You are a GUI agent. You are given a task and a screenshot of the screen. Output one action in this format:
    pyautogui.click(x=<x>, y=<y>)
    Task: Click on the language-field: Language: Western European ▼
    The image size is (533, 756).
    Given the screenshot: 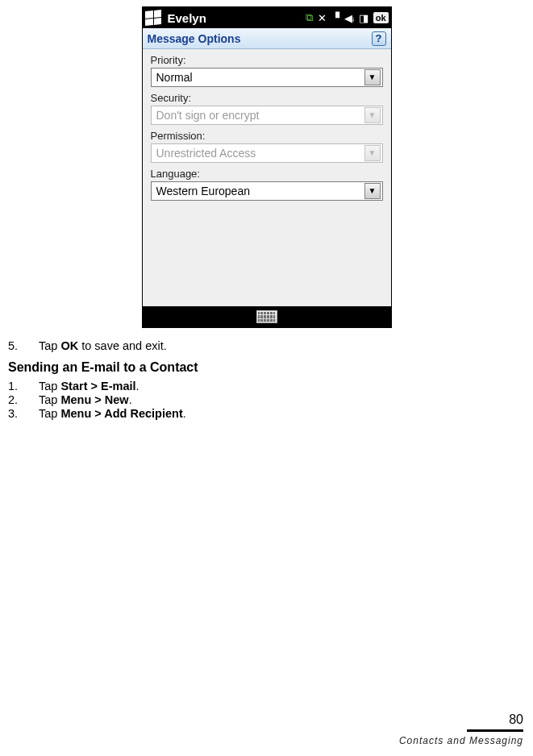 What is the action you would take?
    pyautogui.click(x=267, y=184)
    